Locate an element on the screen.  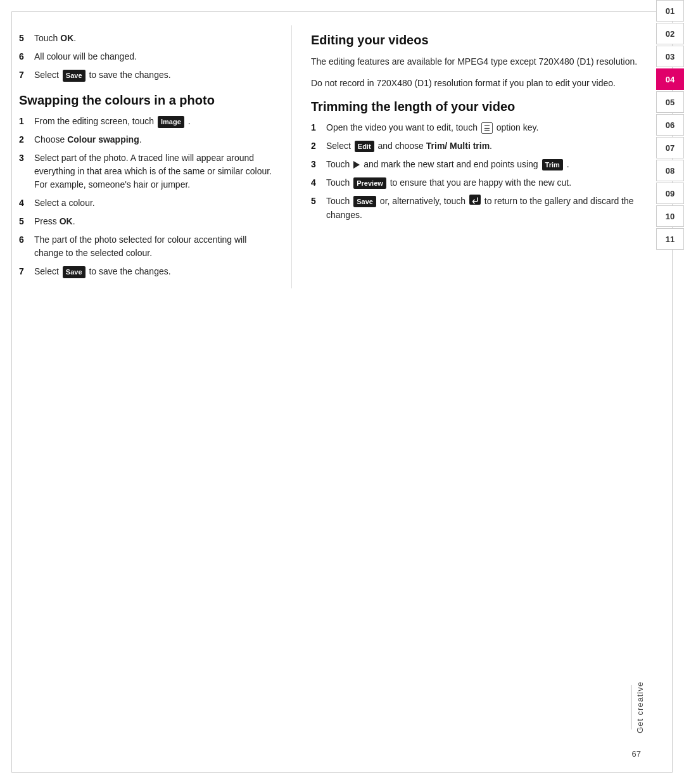
side-navigation: 01 02 03 04 05 06 07 08 09 10 11 is located at coordinates (668, 153).